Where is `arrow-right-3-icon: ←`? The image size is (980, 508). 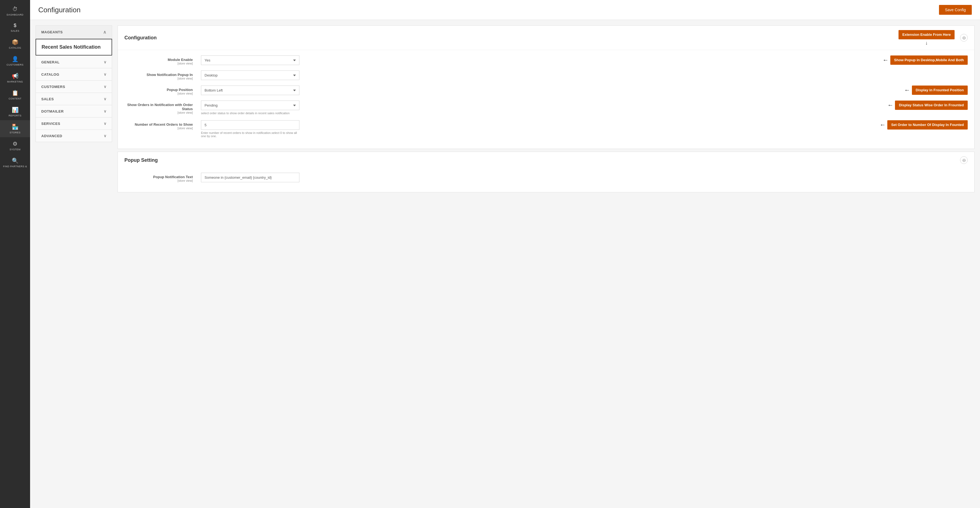
arrow-right-3-icon: ← is located at coordinates (890, 105).